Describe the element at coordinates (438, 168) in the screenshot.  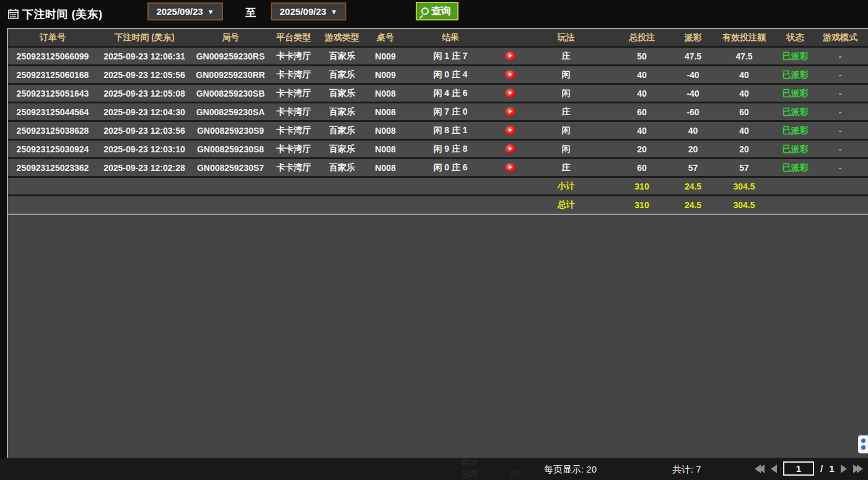
I see `table-row: 250923125023362 2025-09-23 12:02:28 GN00…` at that location.